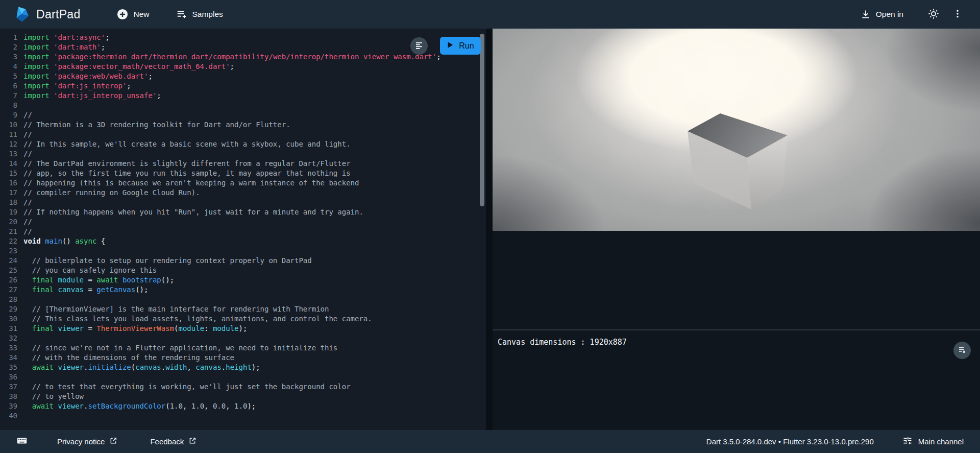 The height and width of the screenshot is (453, 980). I want to click on new-button: New, so click(133, 14).